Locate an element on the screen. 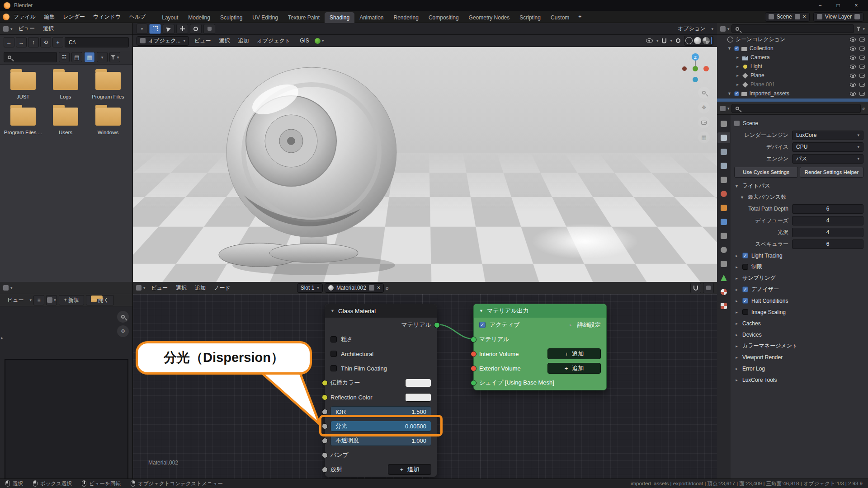 Image resolution: width=868 pixels, height=488 pixels. workspace-tab: Shading is located at coordinates (340, 18).